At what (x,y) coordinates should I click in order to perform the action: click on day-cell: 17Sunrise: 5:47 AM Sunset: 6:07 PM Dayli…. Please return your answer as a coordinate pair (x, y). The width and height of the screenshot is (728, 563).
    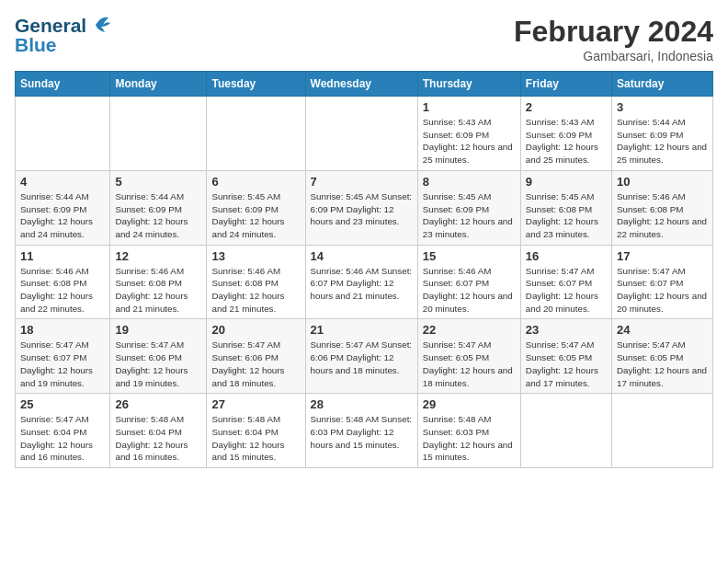
    Looking at the image, I should click on (663, 282).